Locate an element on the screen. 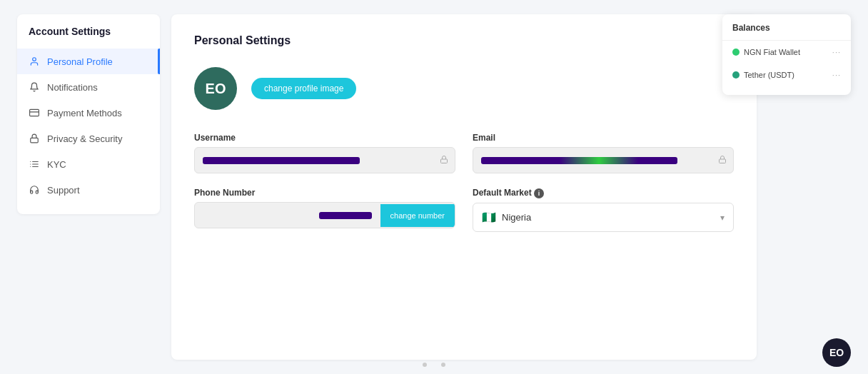 The height and width of the screenshot is (374, 868). lock-icon is located at coordinates (34, 138).